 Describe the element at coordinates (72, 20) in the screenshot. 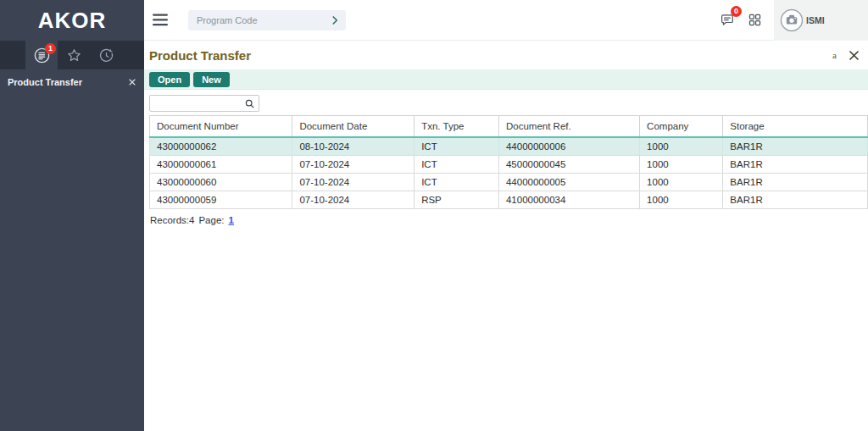

I see `app-logo: AKOR` at that location.